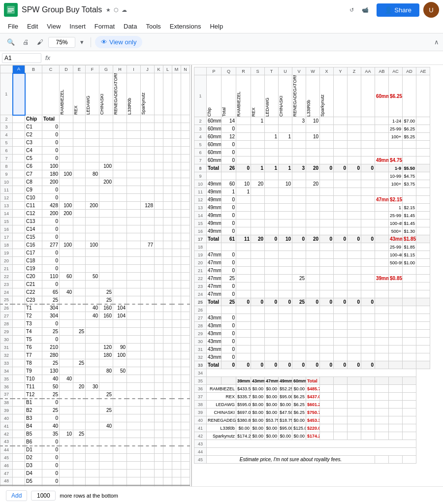  Describe the element at coordinates (351, 10) in the screenshot. I see `history-icon: ↺` at that location.